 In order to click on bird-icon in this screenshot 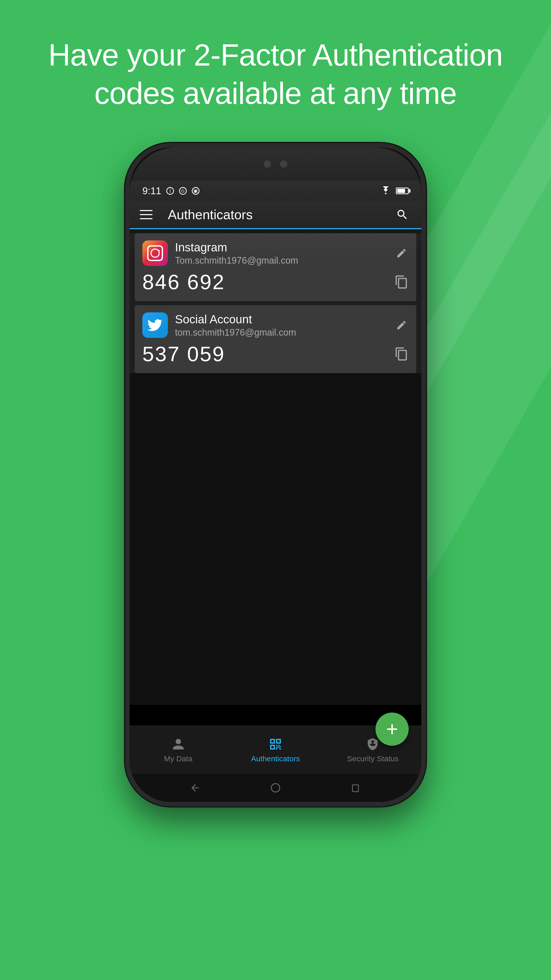, I will do `click(155, 325)`.